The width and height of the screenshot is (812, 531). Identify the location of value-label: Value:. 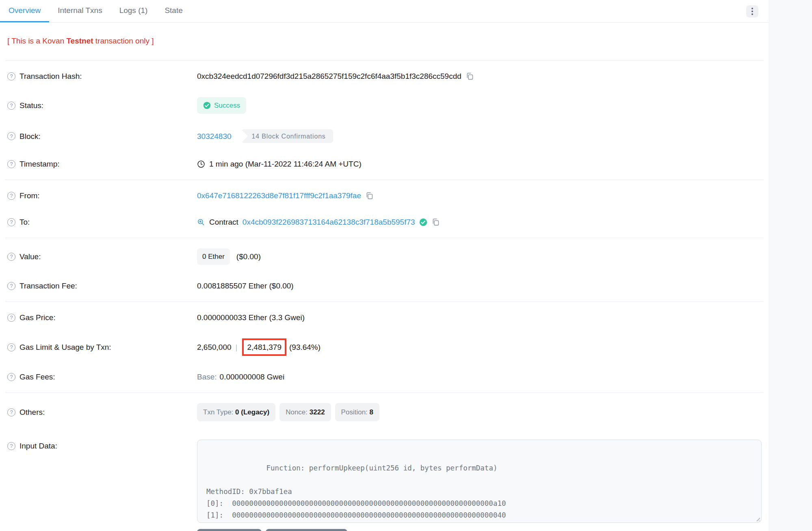
(30, 257).